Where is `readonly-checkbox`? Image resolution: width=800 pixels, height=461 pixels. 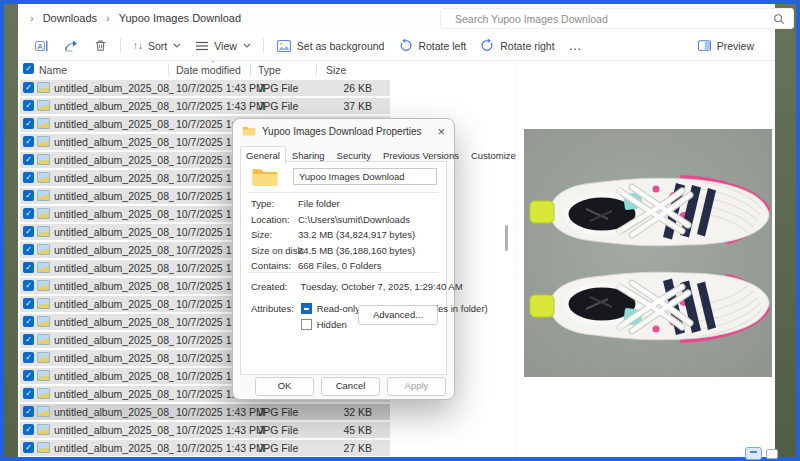
readonly-checkbox is located at coordinates (306, 308).